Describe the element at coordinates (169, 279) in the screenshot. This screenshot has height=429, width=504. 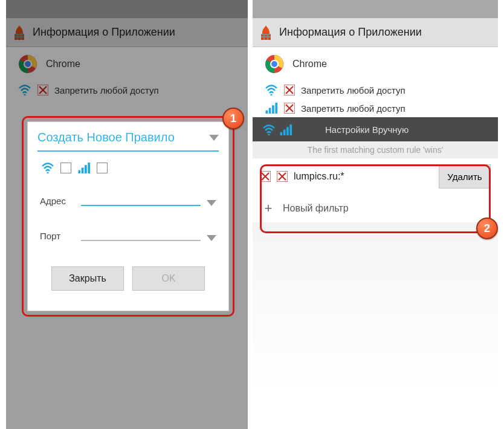
I see `ok-button: OK` at that location.